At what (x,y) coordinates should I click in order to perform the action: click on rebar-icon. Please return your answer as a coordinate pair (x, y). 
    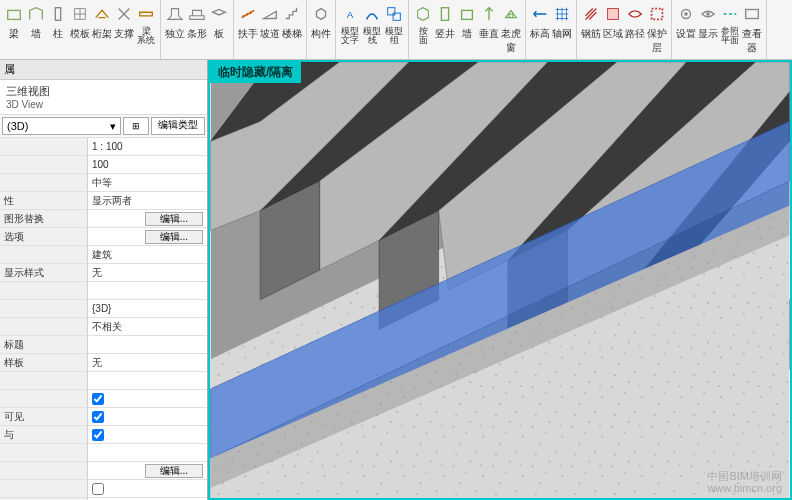
    Looking at the image, I should click on (591, 14).